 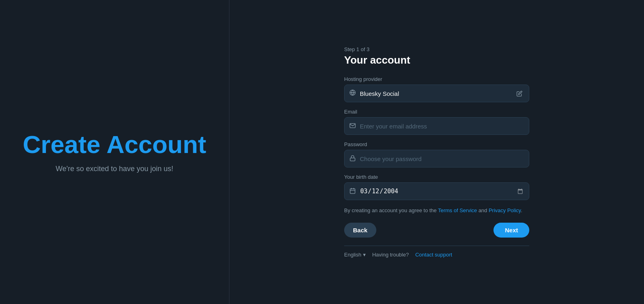 I want to click on lock-icon, so click(x=353, y=159).